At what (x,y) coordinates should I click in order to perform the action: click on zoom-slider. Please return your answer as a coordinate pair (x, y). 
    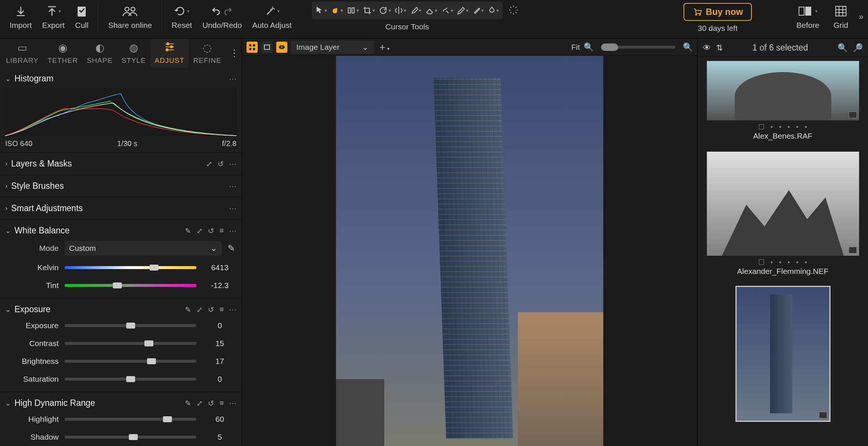
    Looking at the image, I should click on (638, 47).